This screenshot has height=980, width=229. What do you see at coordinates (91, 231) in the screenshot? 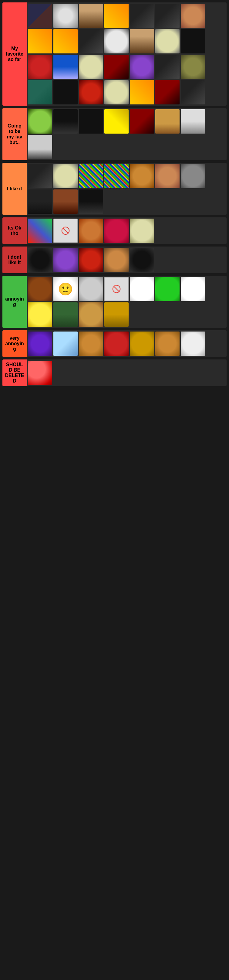
I see `tier-item-fish` at bounding box center [91, 231].